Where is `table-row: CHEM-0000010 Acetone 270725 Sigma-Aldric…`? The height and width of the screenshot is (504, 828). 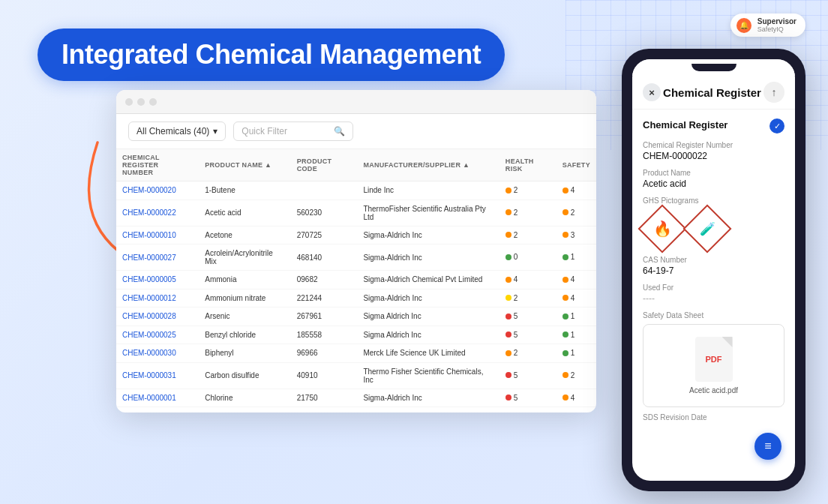
table-row: CHEM-0000010 Acetone 270725 Sigma-Aldric… is located at coordinates (356, 236).